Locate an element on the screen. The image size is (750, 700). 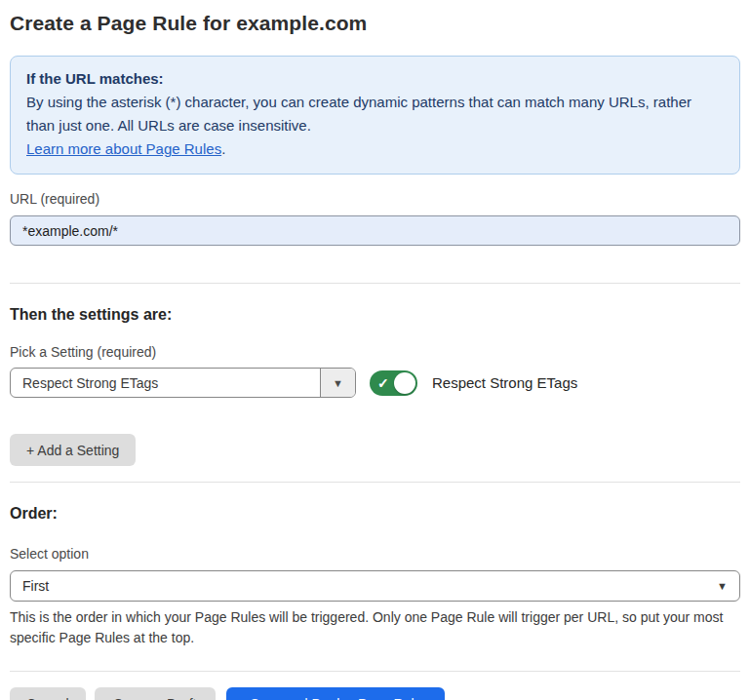
info-box-body: By using the asterisk (*) character, you… is located at coordinates (375, 114).